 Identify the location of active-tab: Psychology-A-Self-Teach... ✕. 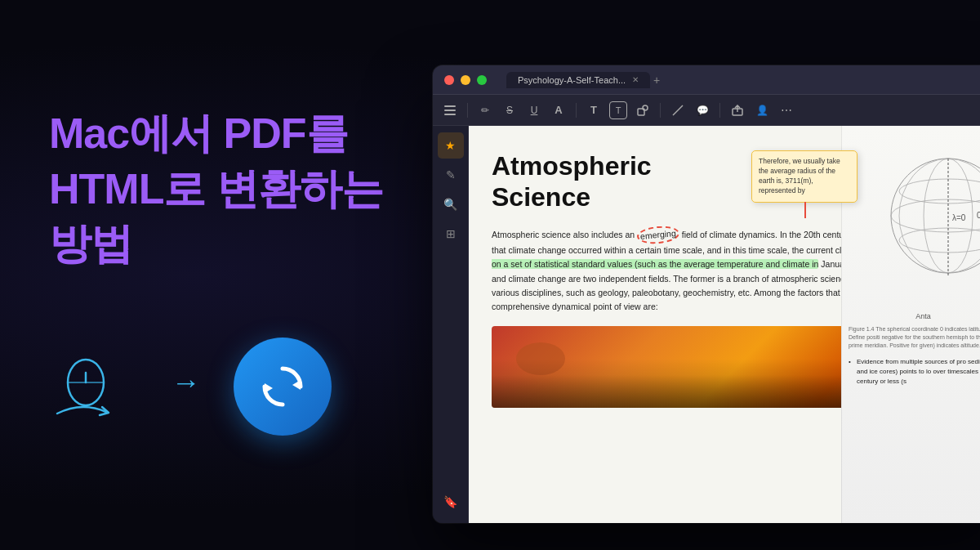
(578, 80).